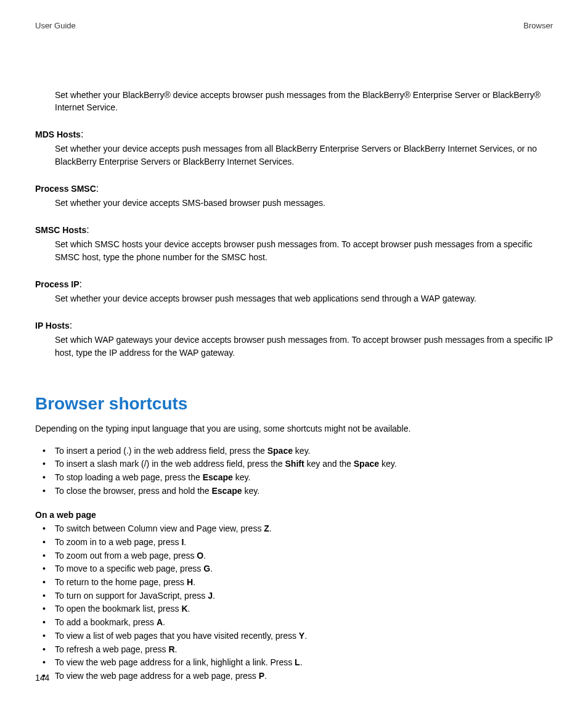 Image resolution: width=588 pixels, height=706 pixels. What do you see at coordinates (294, 326) in the screenshot?
I see `definition-term: IP Hosts:` at bounding box center [294, 326].